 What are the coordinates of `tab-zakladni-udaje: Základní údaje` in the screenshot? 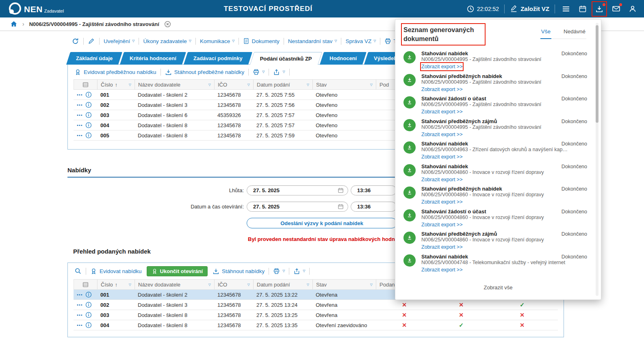 It's located at (94, 59).